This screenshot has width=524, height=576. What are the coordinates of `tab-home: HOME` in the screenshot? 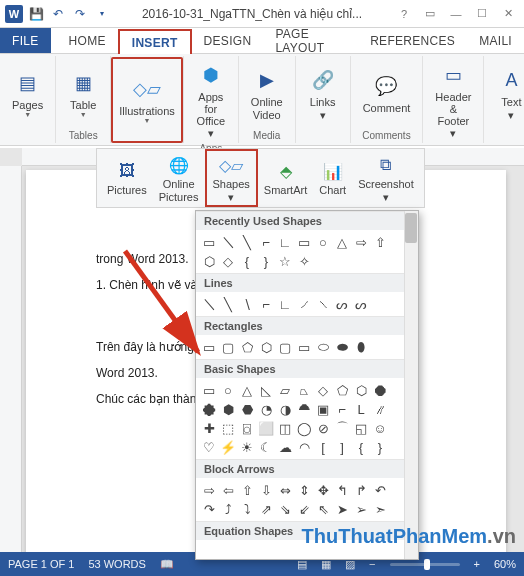 It's located at (88, 40).